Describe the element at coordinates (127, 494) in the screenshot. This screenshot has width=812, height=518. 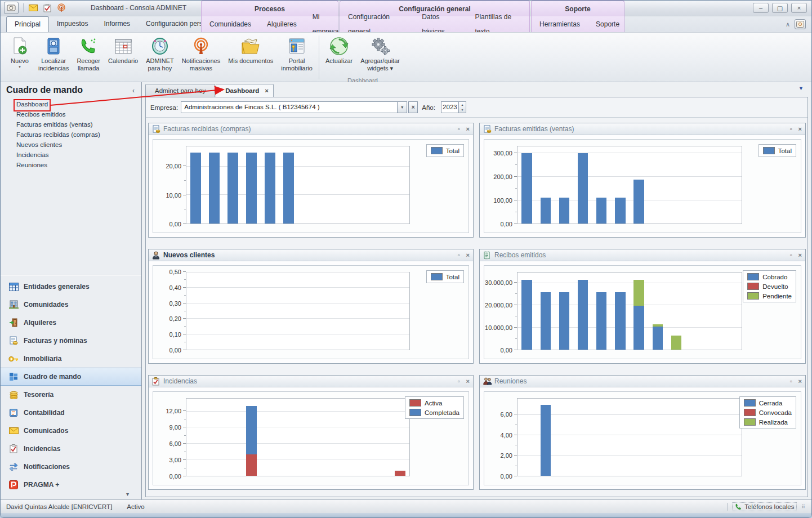
I see `chevron-down-icon: ▾` at that location.